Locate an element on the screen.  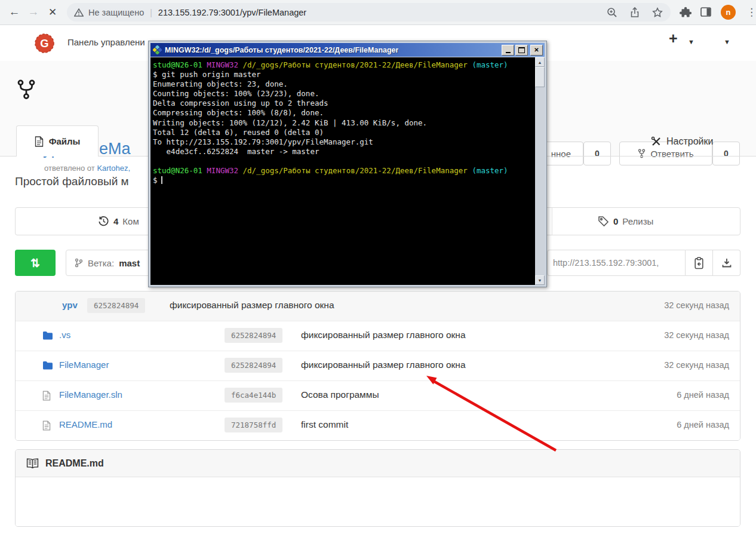
terminal-title: MINGW32:/d/_gogs/Работы студентов/2021-2… is located at coordinates (282, 50).